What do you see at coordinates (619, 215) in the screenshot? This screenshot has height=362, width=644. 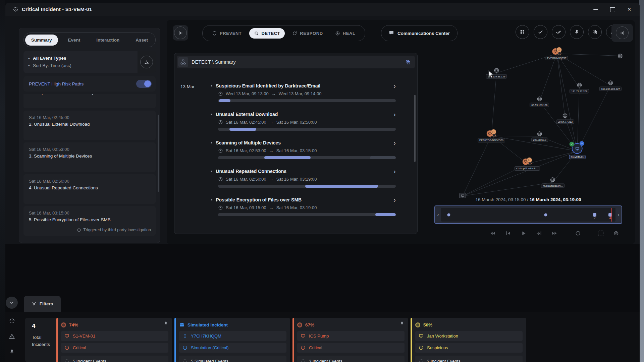 I see `scrub-right-chevron: ›` at bounding box center [619, 215].